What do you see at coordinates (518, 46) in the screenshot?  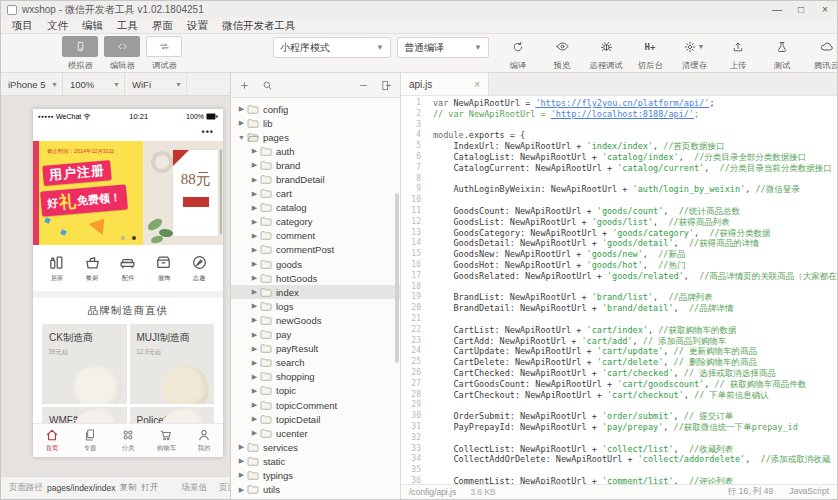 I see `compile-button` at bounding box center [518, 46].